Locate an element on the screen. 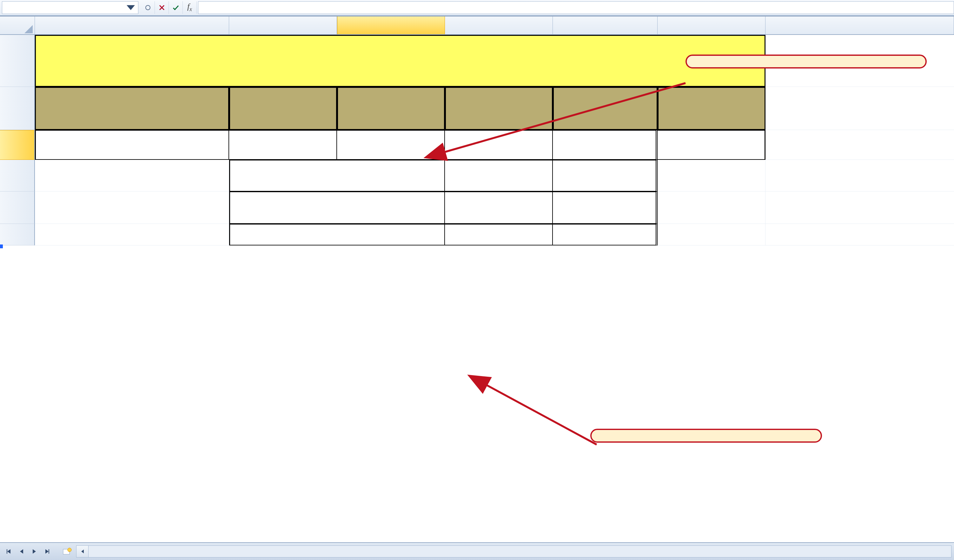  select-all-corner is located at coordinates (17, 26).